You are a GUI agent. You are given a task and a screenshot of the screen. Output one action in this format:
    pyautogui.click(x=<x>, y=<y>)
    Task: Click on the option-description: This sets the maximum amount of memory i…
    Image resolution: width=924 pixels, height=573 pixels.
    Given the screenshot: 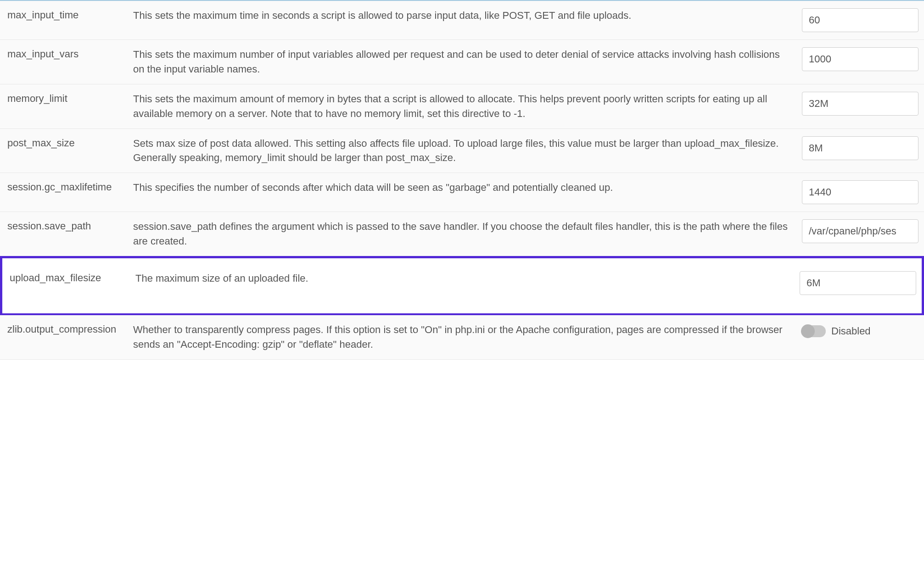 What is the action you would take?
    pyautogui.click(x=467, y=106)
    